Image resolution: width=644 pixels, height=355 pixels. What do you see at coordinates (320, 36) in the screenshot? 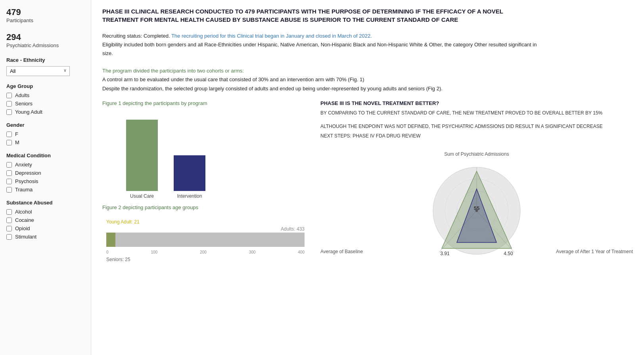
I see `desc-line1: Recruiting status: Completed. The recrui…` at bounding box center [320, 36].